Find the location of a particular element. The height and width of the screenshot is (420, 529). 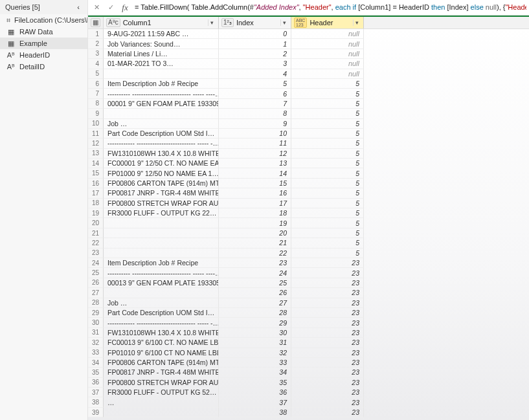

cell-column1: Job … is located at coordinates (161, 303).